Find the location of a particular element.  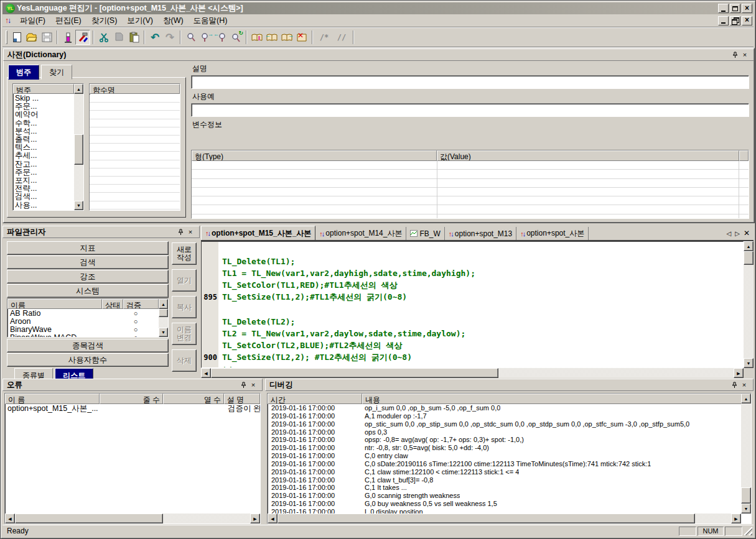

category-item: 포지... is located at coordinates (44, 180).